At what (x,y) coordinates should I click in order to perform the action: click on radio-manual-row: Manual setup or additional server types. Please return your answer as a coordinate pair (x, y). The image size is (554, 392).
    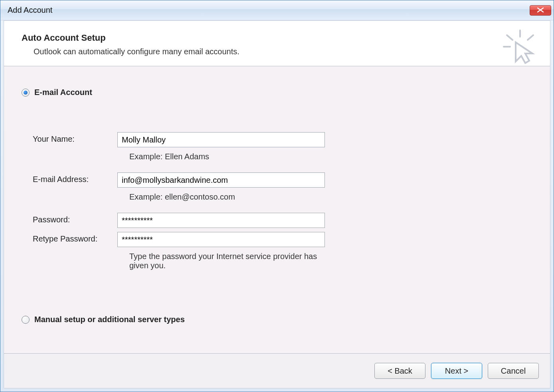
    Looking at the image, I should click on (278, 319).